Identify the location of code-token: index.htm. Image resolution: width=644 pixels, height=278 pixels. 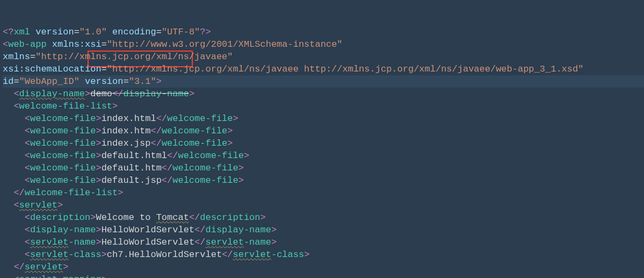
(126, 131).